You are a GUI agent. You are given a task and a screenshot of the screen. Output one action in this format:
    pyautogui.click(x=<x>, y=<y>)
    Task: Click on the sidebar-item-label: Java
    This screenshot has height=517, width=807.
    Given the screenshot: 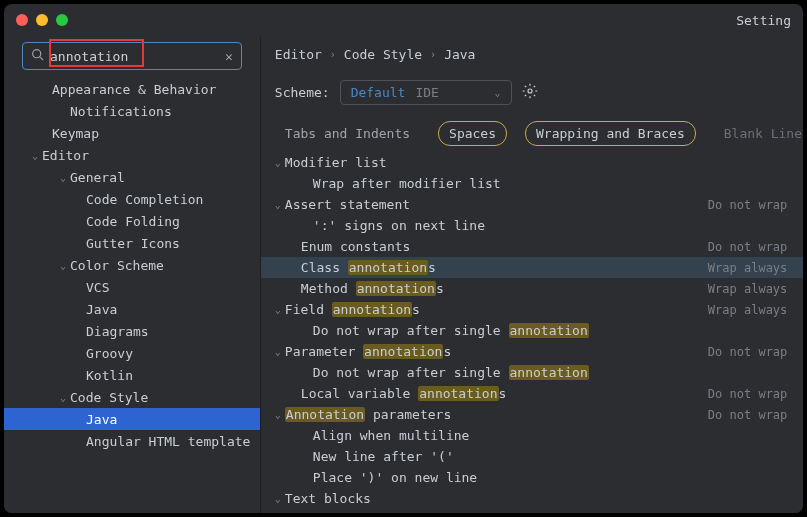 What is the action you would take?
    pyautogui.click(x=102, y=310)
    